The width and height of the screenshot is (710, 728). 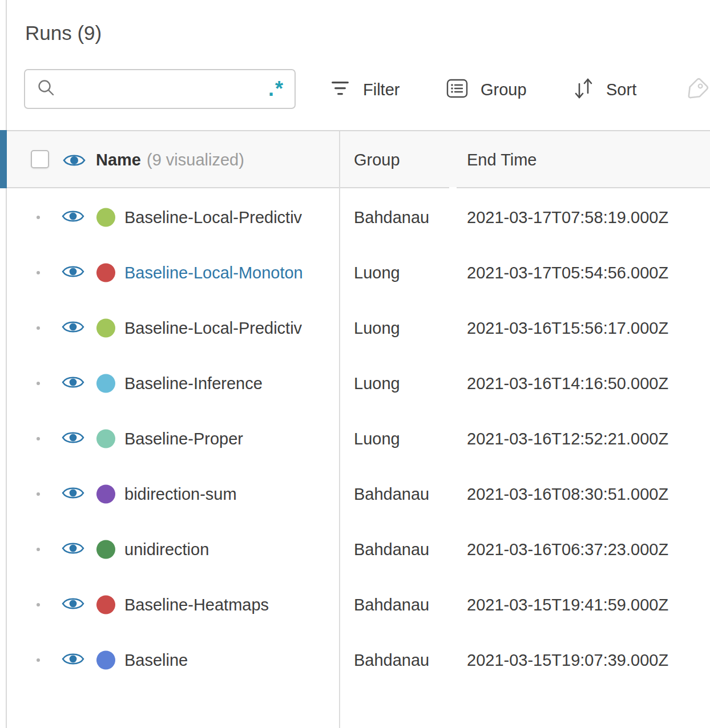 I want to click on run-end-time: 2021-03-16T08:30:51.000Z, so click(x=567, y=494).